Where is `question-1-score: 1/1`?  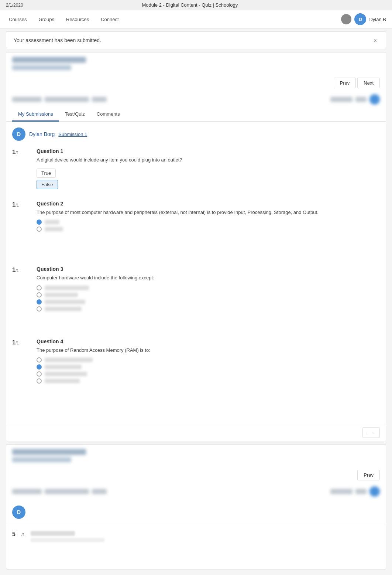 question-1-score: 1/1 is located at coordinates (21, 169).